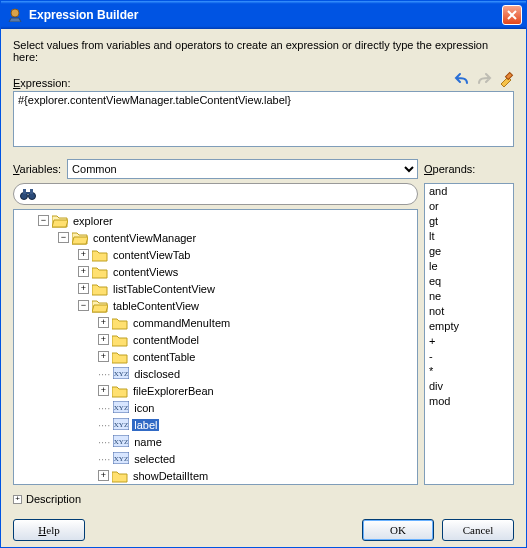  Describe the element at coordinates (469, 342) in the screenshot. I see `operand-item: +` at that location.